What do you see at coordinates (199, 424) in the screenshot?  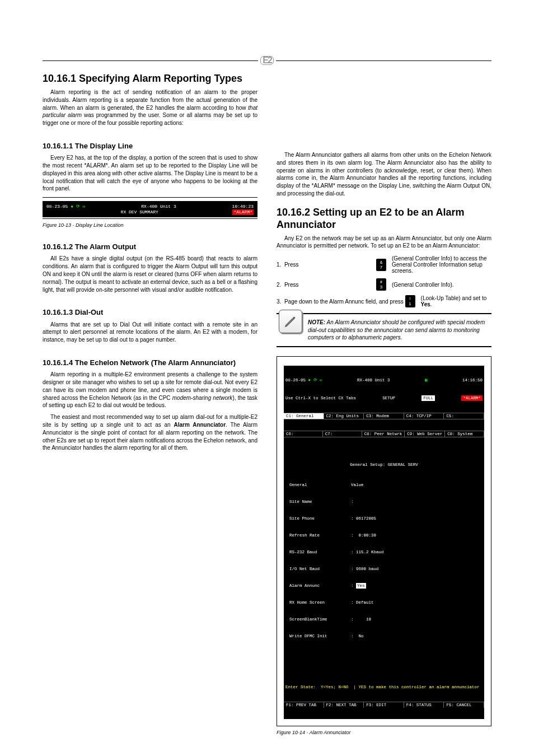 I see `ech2-b: Alarm Annunciator` at bounding box center [199, 424].